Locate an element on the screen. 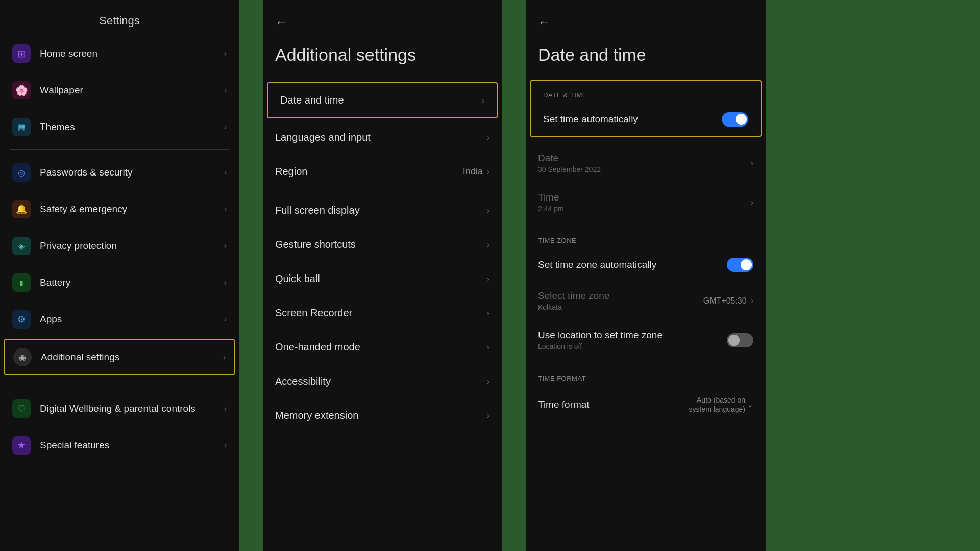 This screenshot has height=551, width=980. sidebar-item-label: Wallpaper is located at coordinates (132, 90).